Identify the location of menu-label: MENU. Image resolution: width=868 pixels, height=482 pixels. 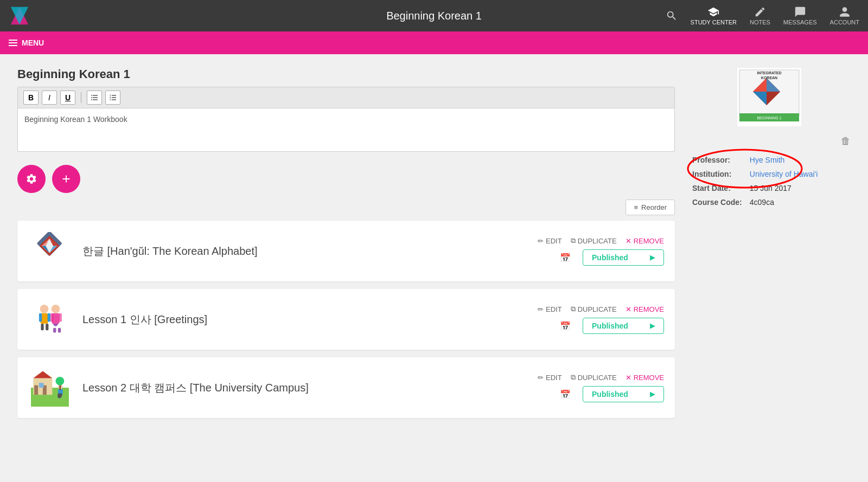
(33, 43).